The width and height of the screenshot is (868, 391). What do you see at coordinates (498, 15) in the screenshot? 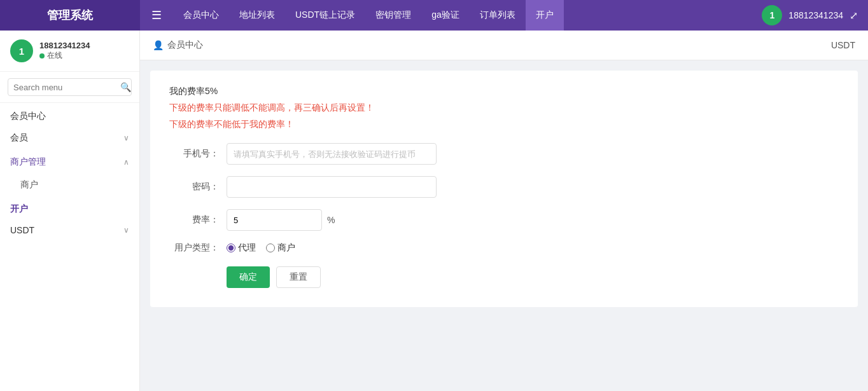
I see `navbar-item-order-list: 订单列表` at bounding box center [498, 15].